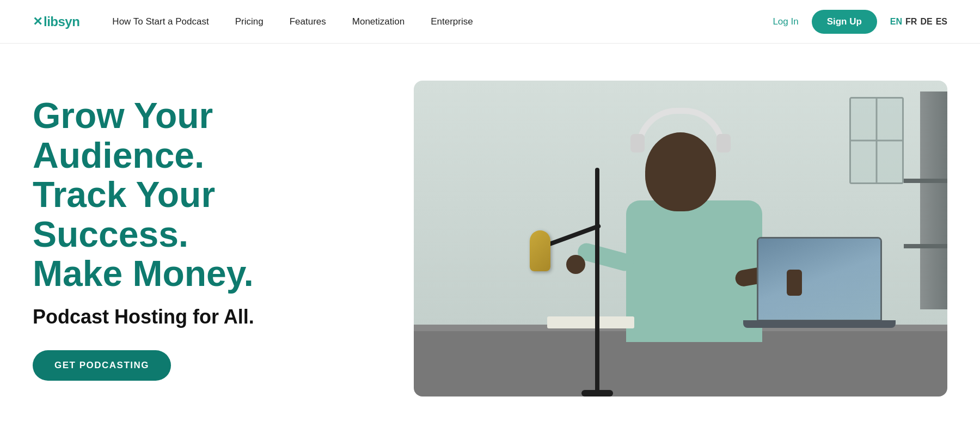 Image resolution: width=980 pixels, height=427 pixels. What do you see at coordinates (540, 251) in the screenshot?
I see `microphone-body` at bounding box center [540, 251].